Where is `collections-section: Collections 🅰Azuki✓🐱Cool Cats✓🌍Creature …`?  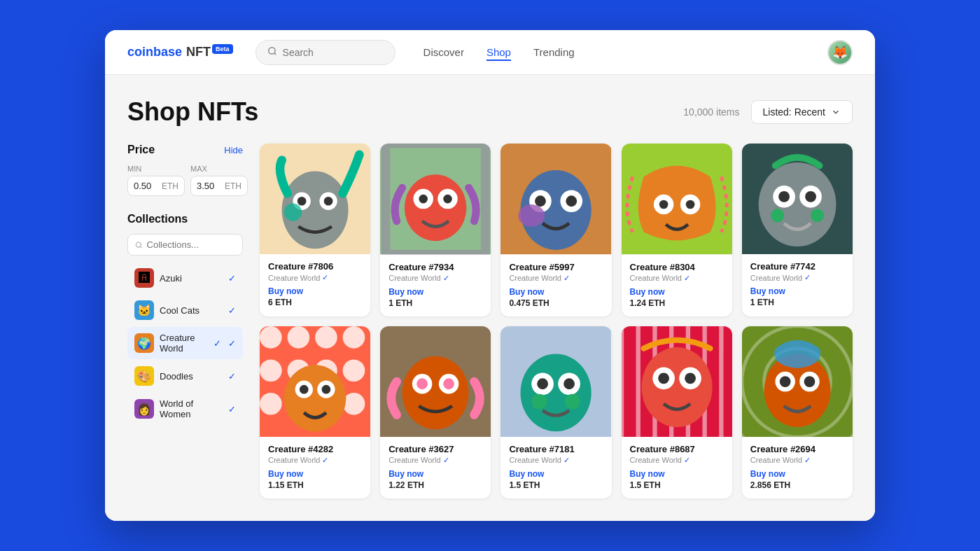 collections-section: Collections 🅰Azuki✓🐱Cool Cats✓🌍Creature … is located at coordinates (185, 319).